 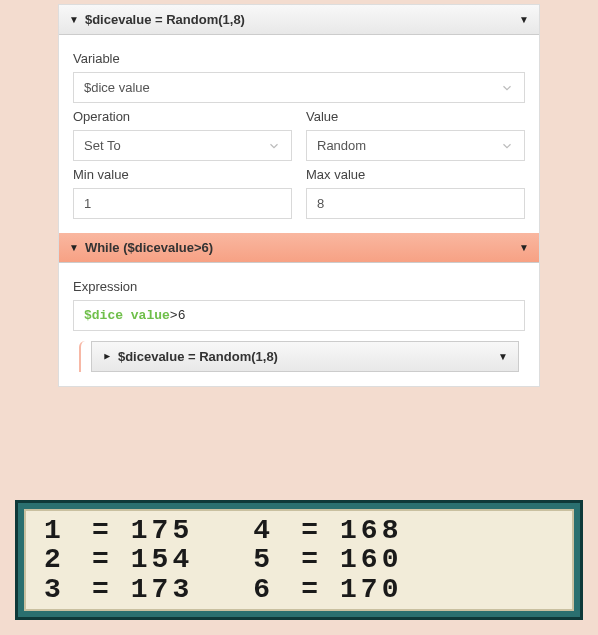 What do you see at coordinates (299, 560) in the screenshot?
I see `output-inner: 1=175 4=168 2=154 5=160 3=173 6=170` at bounding box center [299, 560].